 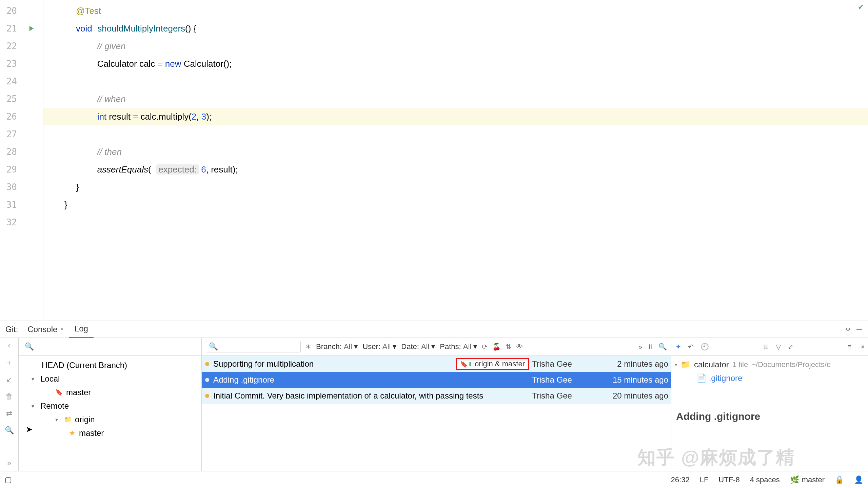 What do you see at coordinates (92, 433) in the screenshot?
I see `tree-label: master` at bounding box center [92, 433].